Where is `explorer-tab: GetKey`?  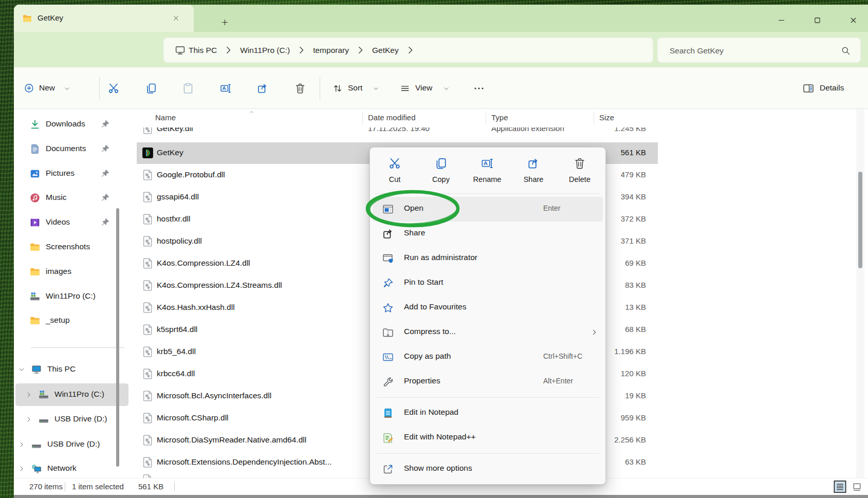
explorer-tab: GetKey is located at coordinates (104, 19).